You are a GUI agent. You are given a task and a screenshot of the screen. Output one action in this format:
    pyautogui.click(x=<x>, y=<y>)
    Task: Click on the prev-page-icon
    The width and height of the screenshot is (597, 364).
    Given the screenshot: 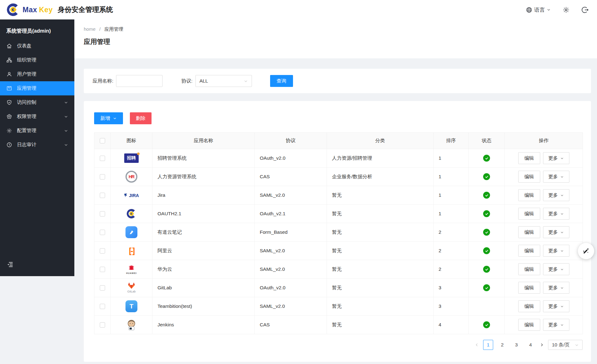 What is the action you would take?
    pyautogui.click(x=477, y=345)
    